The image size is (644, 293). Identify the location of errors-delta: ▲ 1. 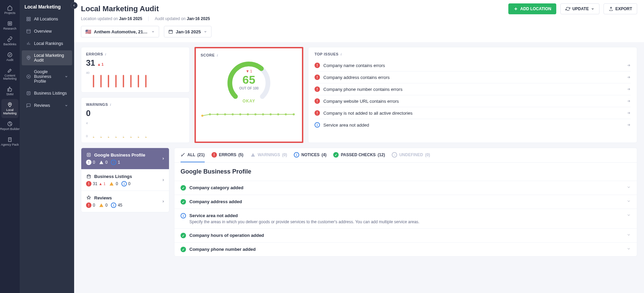
(101, 64).